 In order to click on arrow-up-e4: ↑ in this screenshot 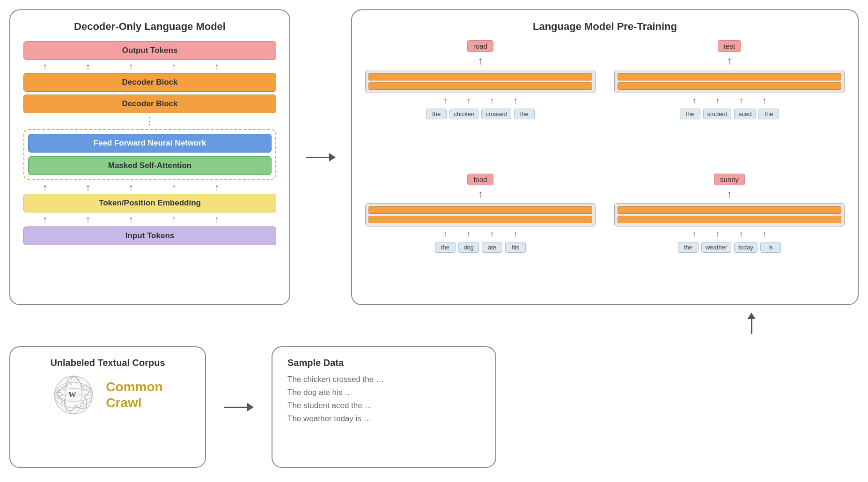, I will do `click(174, 219)`.